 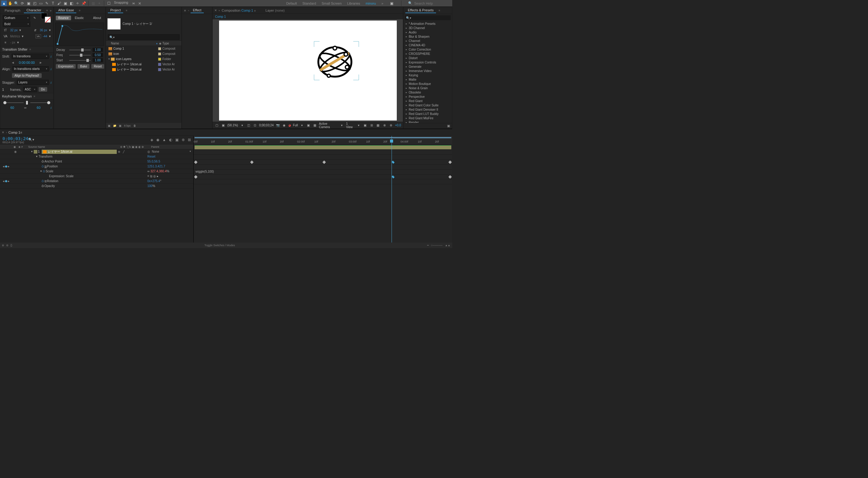 I want to click on transform-group-row: ▼Transform Reset, so click(x=97, y=157).